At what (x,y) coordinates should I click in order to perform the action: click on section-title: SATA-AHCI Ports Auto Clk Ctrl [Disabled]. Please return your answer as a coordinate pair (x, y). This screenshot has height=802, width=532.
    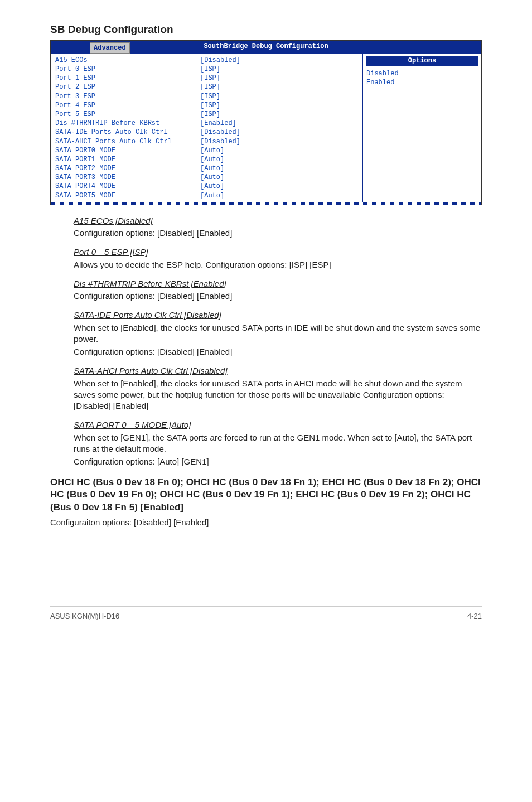
    Looking at the image, I should click on (278, 371).